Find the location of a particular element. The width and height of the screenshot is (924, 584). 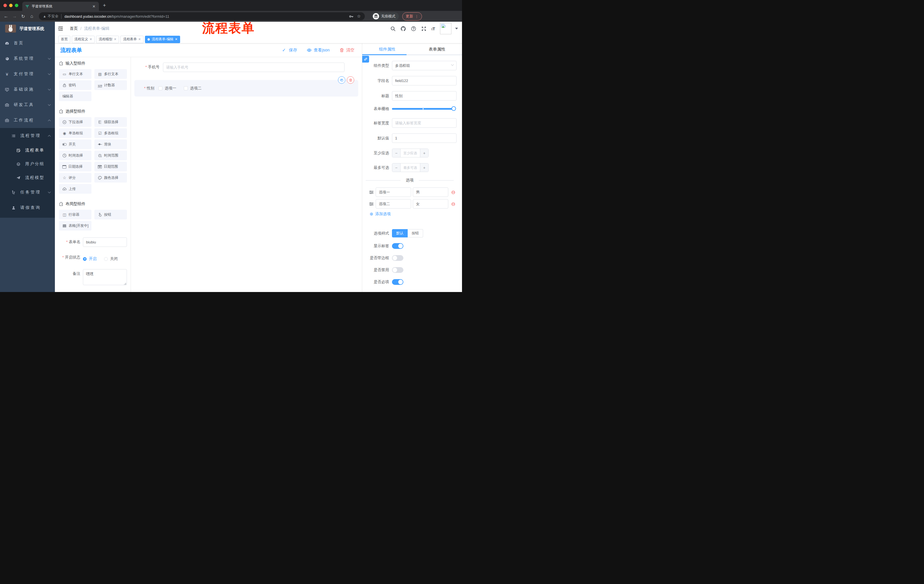

sidebar-item-leave-query: 请假查询 is located at coordinates (28, 208).